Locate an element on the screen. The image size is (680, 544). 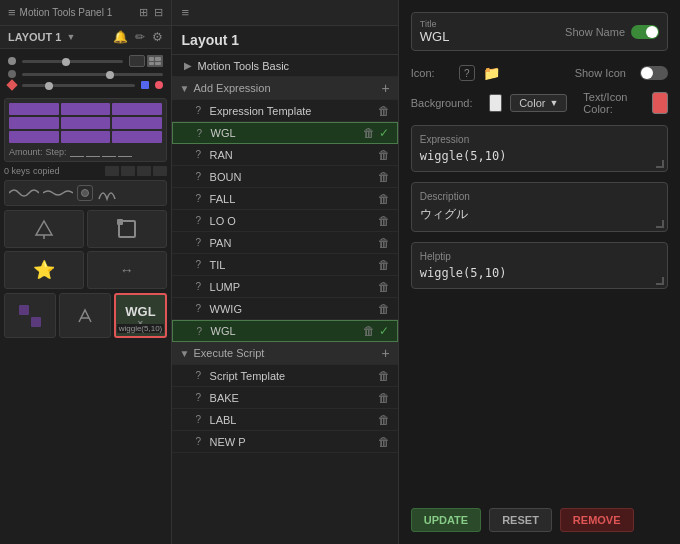
tool-grid: Amount: Step: 0 keys copied is located at coordinates (86, 196).